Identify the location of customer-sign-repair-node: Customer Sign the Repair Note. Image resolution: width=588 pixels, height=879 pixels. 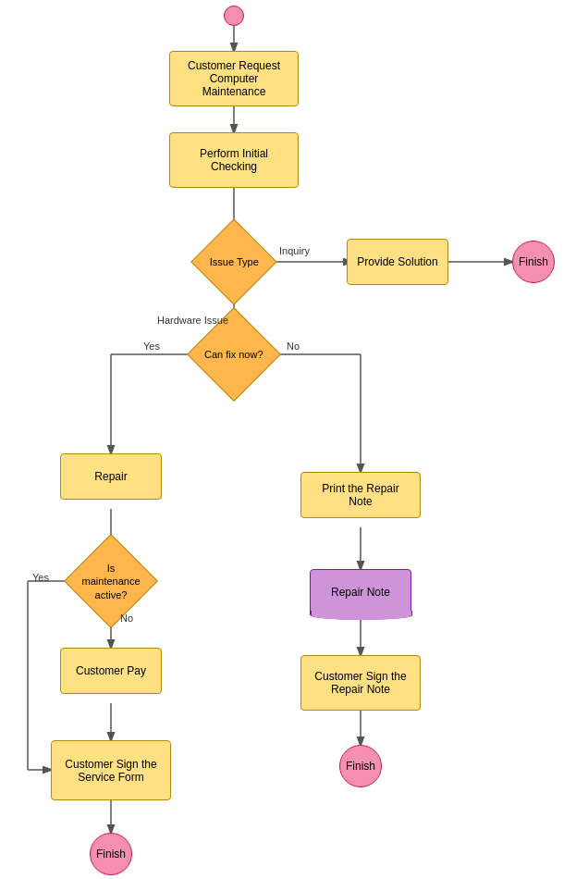
(361, 683).